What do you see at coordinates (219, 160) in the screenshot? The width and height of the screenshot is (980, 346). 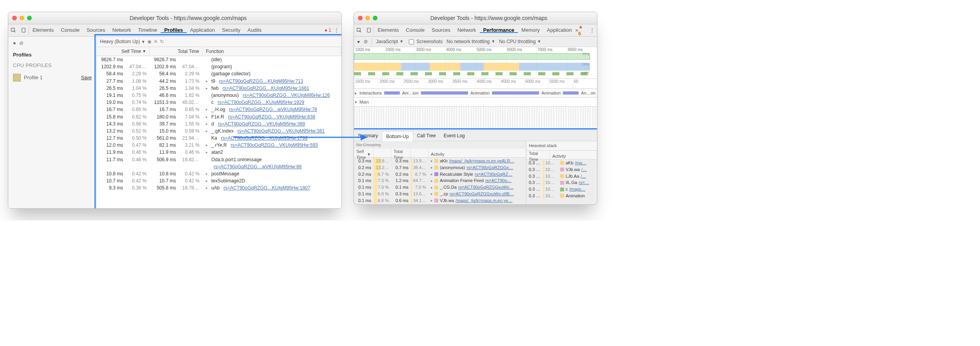 I see `table-row: 11.7 ms0.46 %506.9 ms19.82 %Oda.b.port1.…` at bounding box center [219, 160].